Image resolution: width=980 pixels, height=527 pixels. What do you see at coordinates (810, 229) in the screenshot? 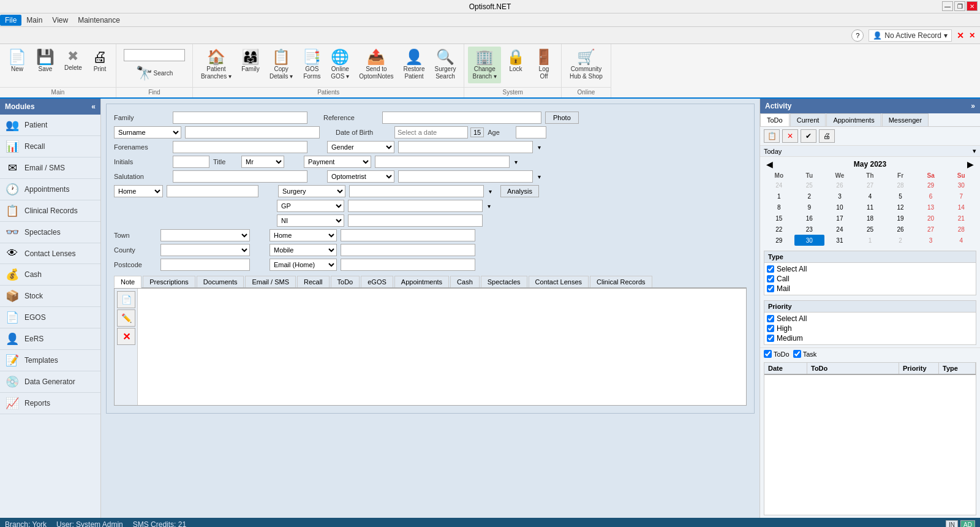
I see `cal-day: 23` at bounding box center [810, 229].